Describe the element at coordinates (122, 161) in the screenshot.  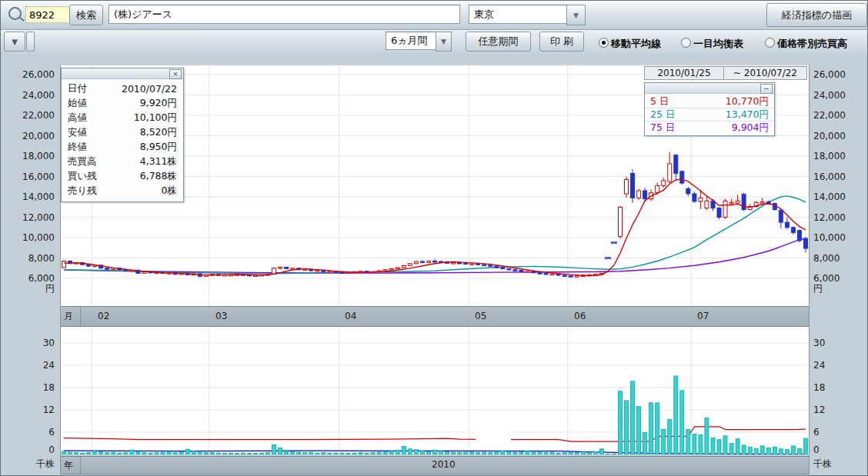
I see `quote-row: 売買高4,311株` at that location.